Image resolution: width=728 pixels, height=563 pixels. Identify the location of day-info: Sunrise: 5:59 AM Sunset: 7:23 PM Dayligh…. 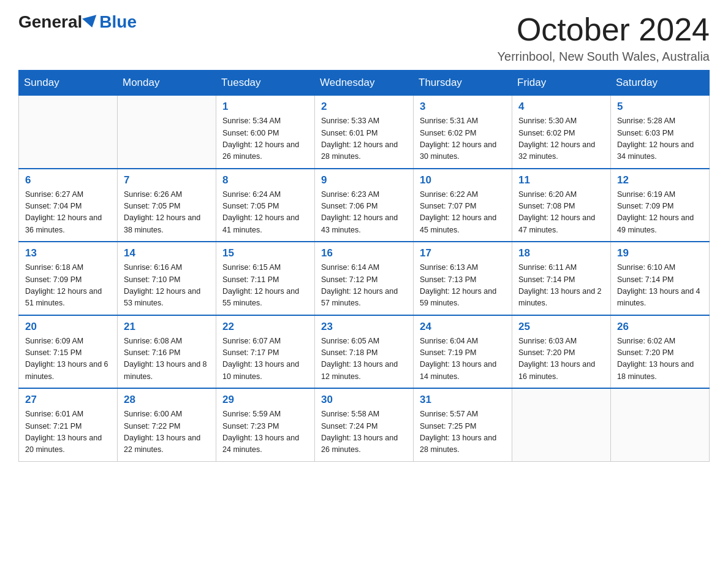
(265, 432).